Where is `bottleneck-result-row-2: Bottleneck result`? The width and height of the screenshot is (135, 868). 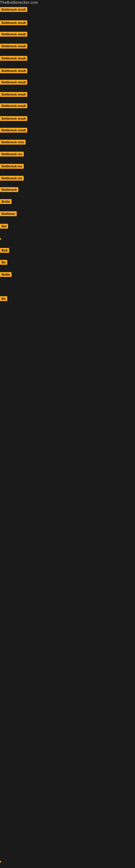 bottleneck-result-row-2: Bottleneck result is located at coordinates (13, 23).